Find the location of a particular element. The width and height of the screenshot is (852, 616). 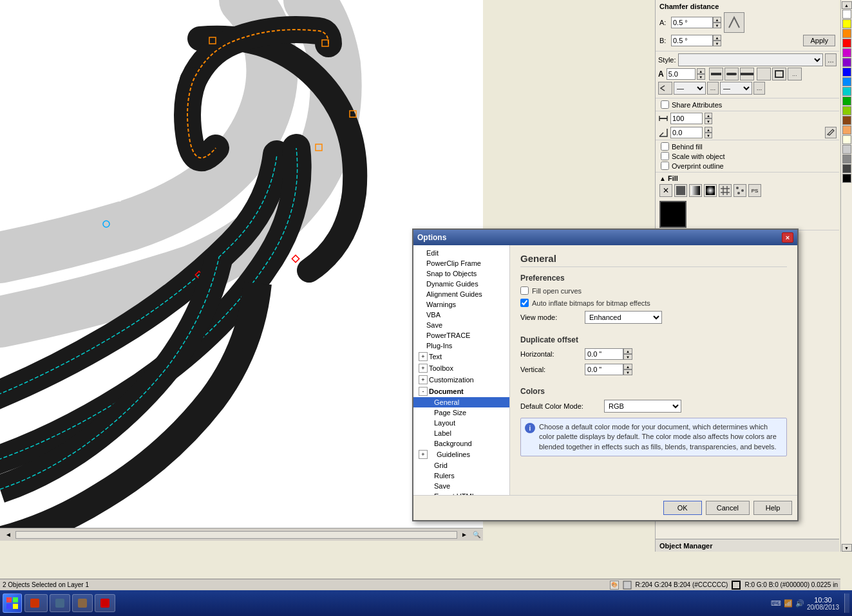

size-down: ▼ is located at coordinates (701, 77).